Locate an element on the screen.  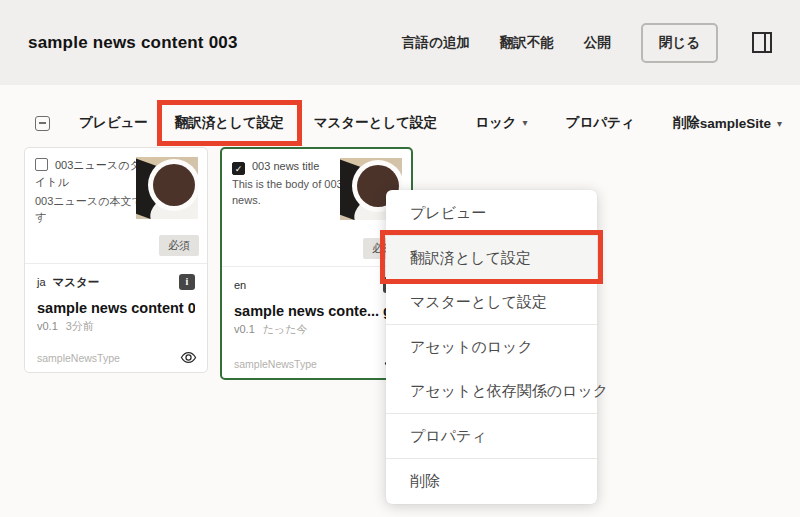
time-ago-label: たった今 is located at coordinates (286, 329).